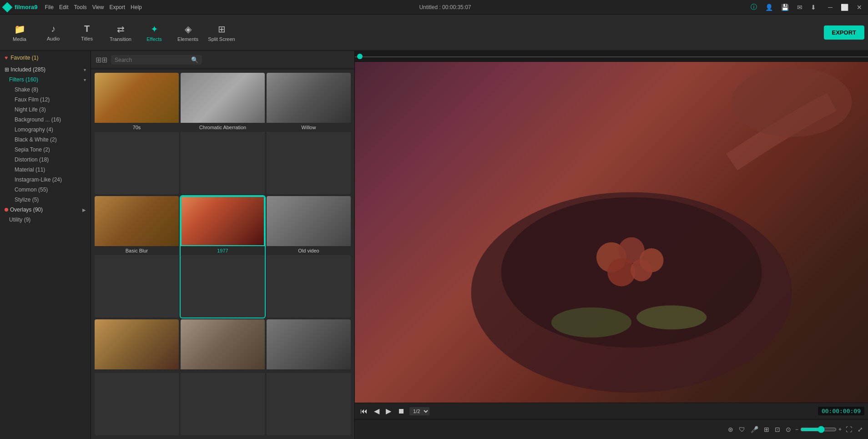 The width and height of the screenshot is (868, 439). I want to click on audio-button: ♪ Audio, so click(53, 33).